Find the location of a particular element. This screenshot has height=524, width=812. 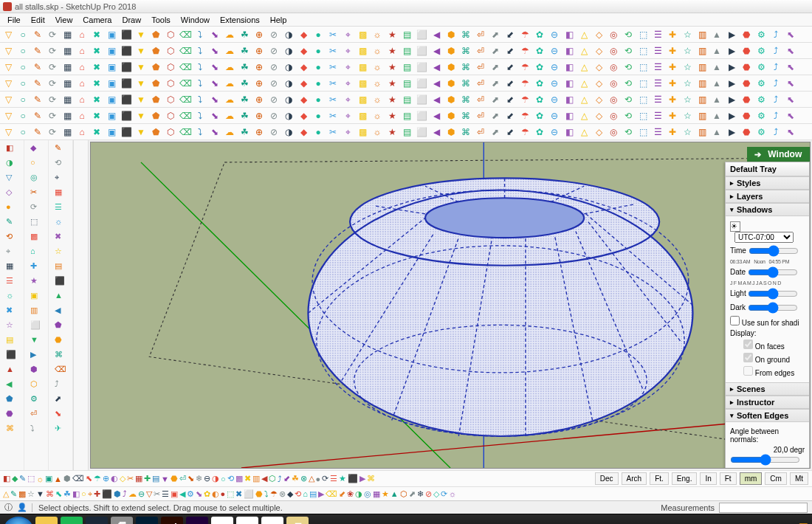

measurements-input is located at coordinates (763, 508).